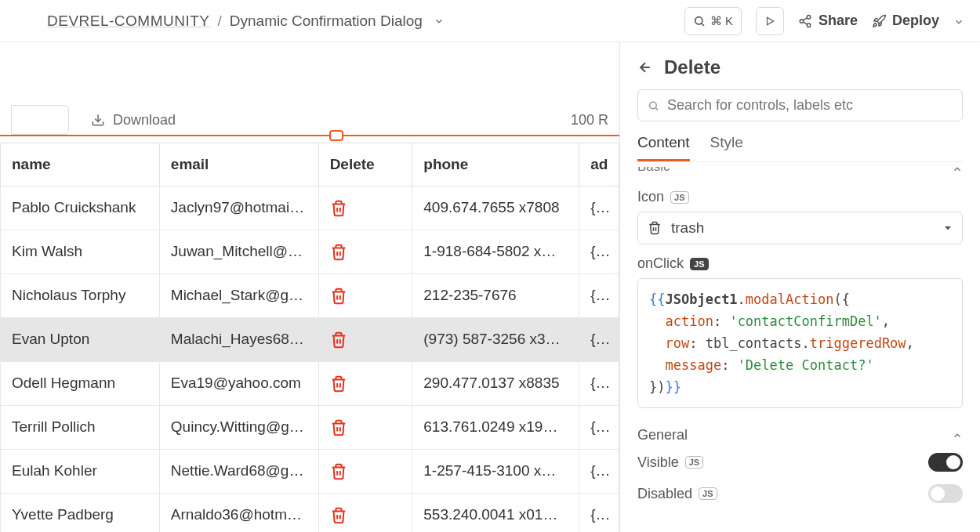 The height and width of the screenshot is (532, 980). What do you see at coordinates (80, 512) in the screenshot?
I see `cell-name: Yvette Padberg` at bounding box center [80, 512].